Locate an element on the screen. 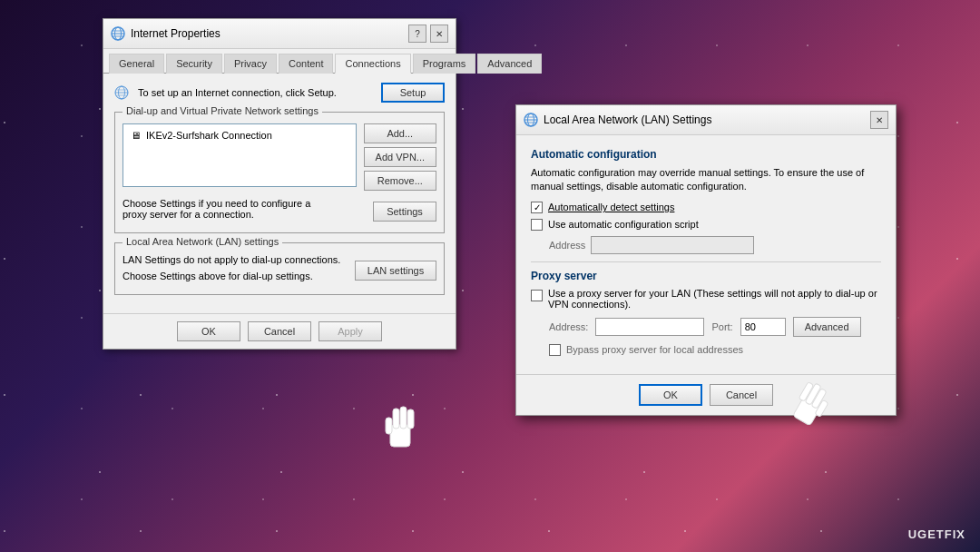  dialup-group: Dial-up and Virtual Private Network sett… is located at coordinates (279, 172).